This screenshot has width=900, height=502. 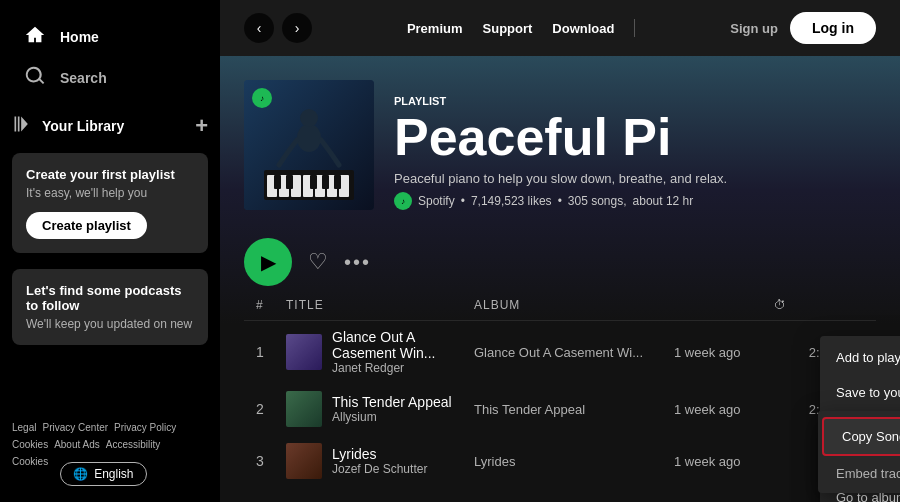 What do you see at coordinates (110, 174) in the screenshot?
I see `create-playlist-title: Create your first playlist` at bounding box center [110, 174].